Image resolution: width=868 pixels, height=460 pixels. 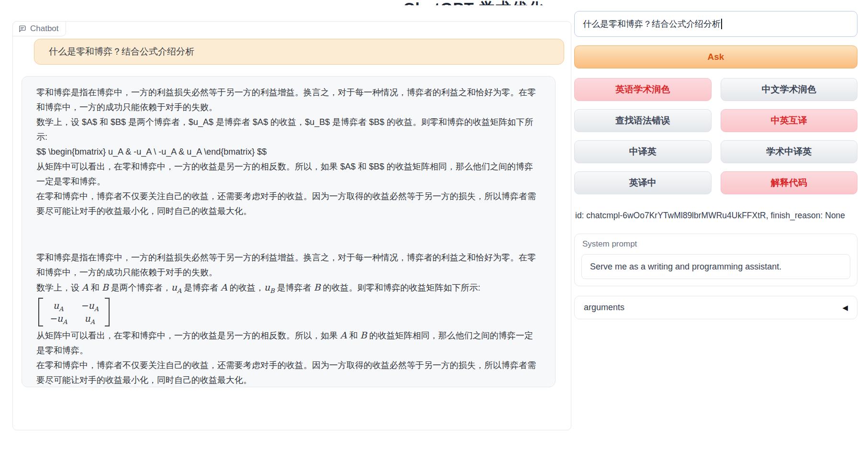 What do you see at coordinates (643, 152) in the screenshot?
I see `btn-zh-to-en: 中译英` at bounding box center [643, 152].